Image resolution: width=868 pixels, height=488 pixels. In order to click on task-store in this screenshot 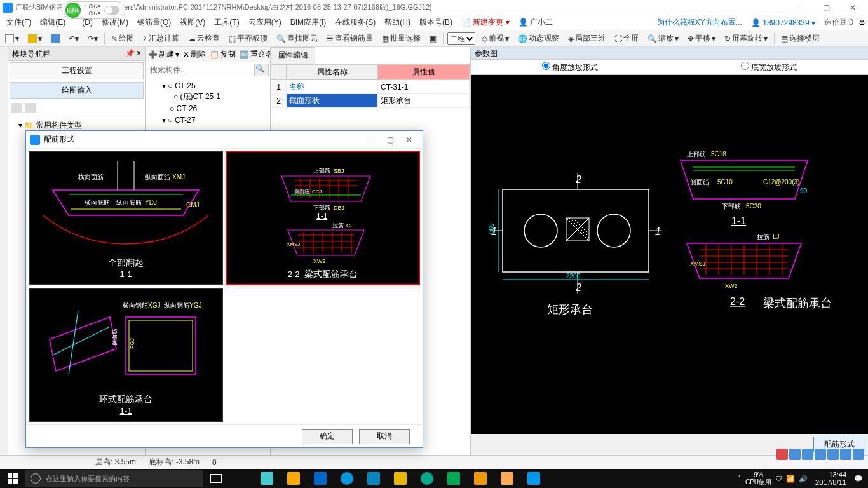, I will do `click(374, 478)`.